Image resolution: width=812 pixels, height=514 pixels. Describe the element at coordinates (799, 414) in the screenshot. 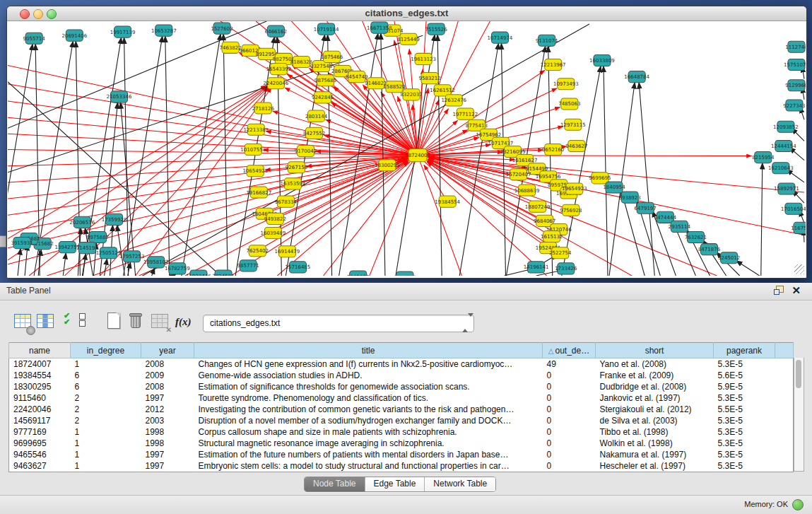

I see `table-scrollbar` at that location.